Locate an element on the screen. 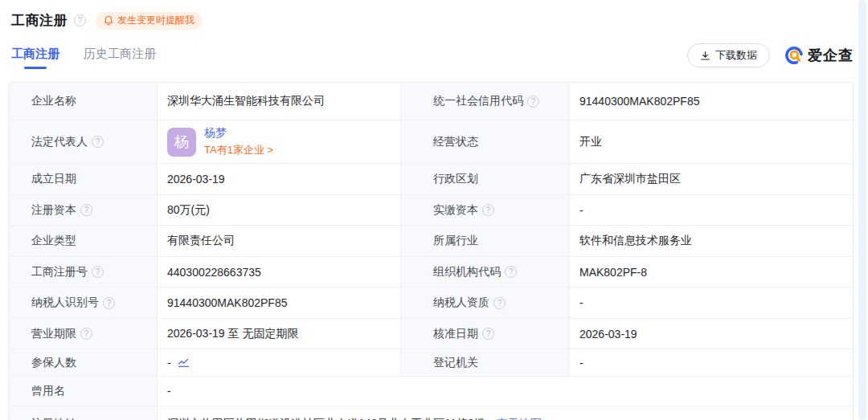  paid-capital-label: 实缴资本 ? is located at coordinates (485, 210).